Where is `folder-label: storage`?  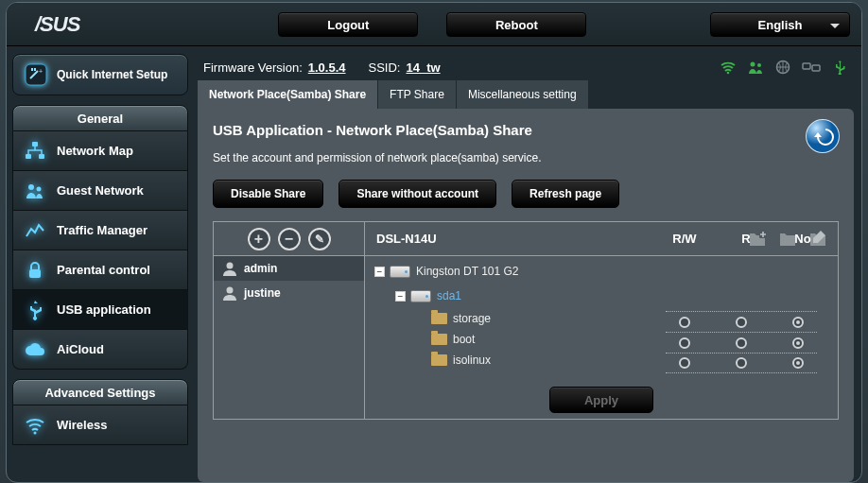
folder-label: storage is located at coordinates (472, 319).